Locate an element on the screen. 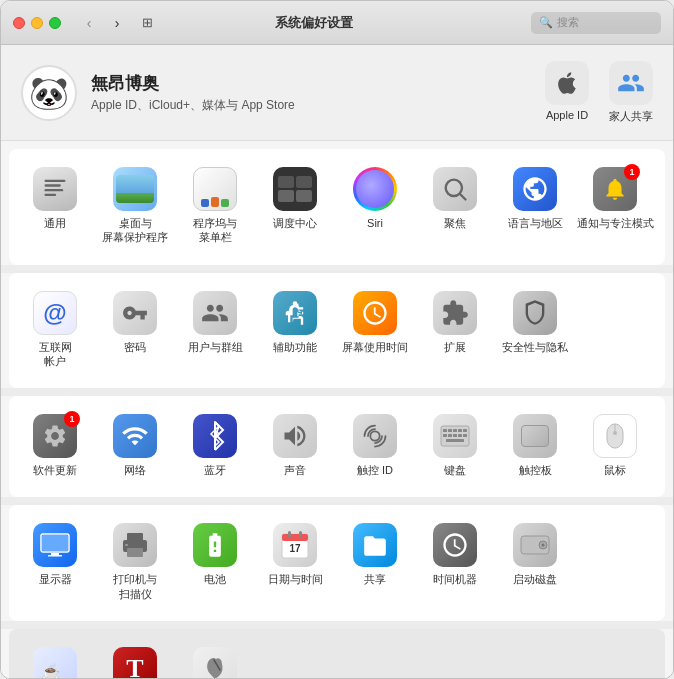 The width and height of the screenshot is (674, 679). third-party-grid: ☕ Java T MicrosoftNTFS by Tuxera is located at coordinates (337, 656).